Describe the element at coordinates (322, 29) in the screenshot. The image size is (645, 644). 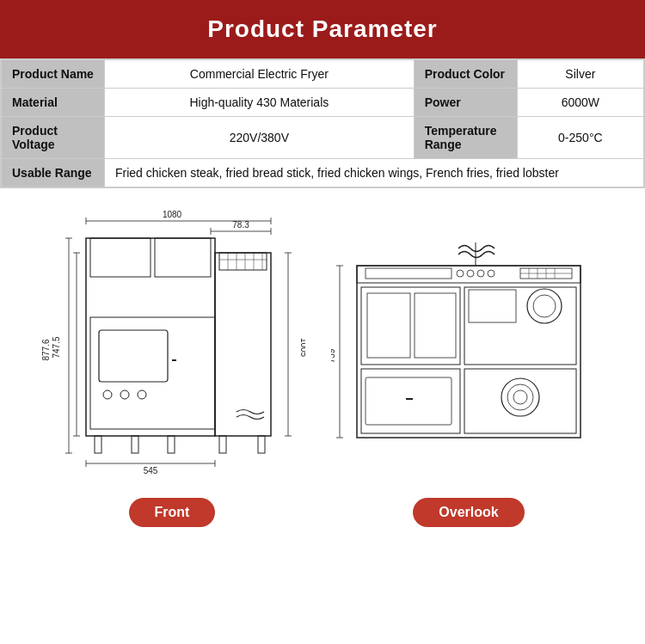
I see `page-header: Product Parameter` at that location.